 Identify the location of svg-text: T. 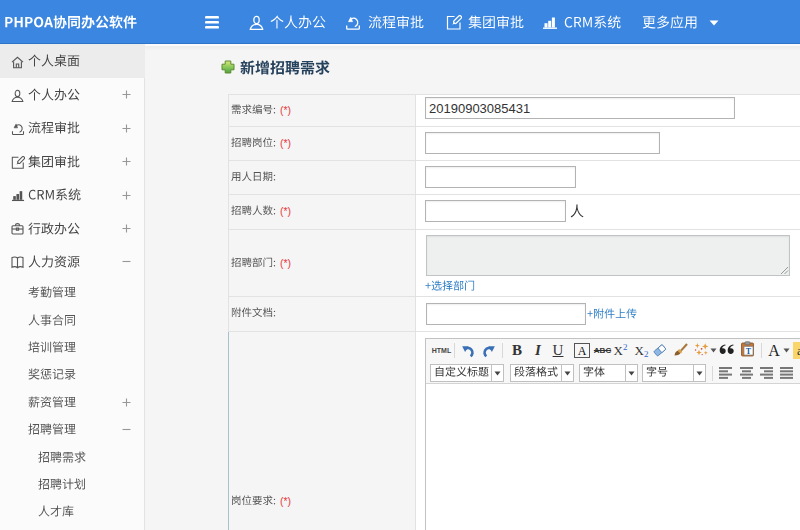
(749, 352).